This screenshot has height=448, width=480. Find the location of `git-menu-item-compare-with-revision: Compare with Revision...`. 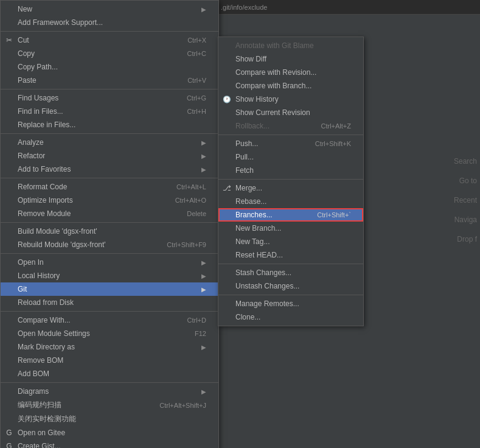

git-menu-item-compare-with-revision: Compare with Revision... is located at coordinates (291, 72).